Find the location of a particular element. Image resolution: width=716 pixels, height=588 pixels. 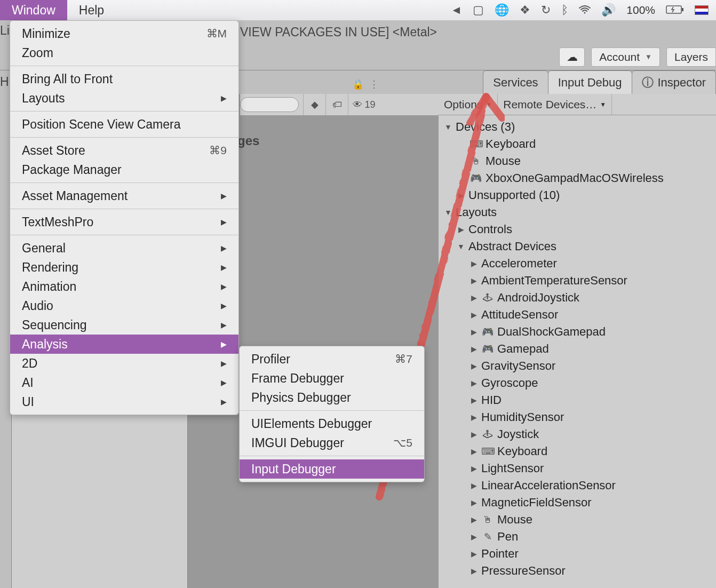

menu-position-camera: Position Scene View Camera is located at coordinates (124, 124).